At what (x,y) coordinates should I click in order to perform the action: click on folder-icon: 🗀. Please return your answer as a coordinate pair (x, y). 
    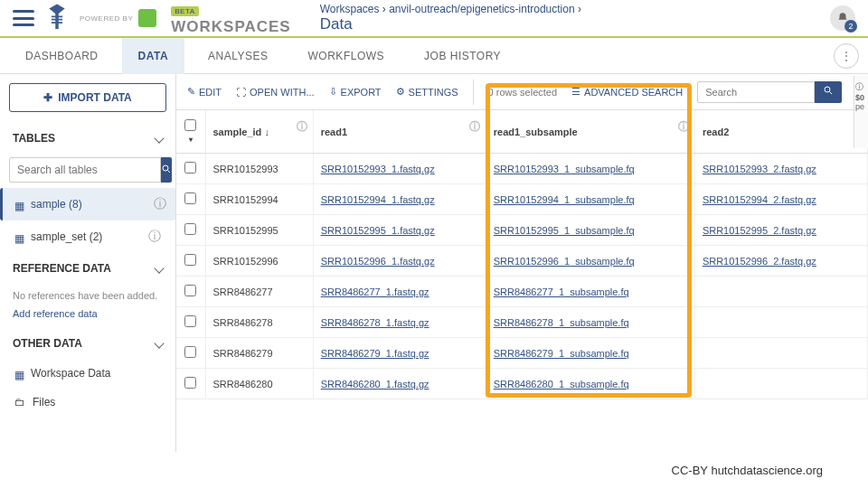
    Looking at the image, I should click on (20, 402).